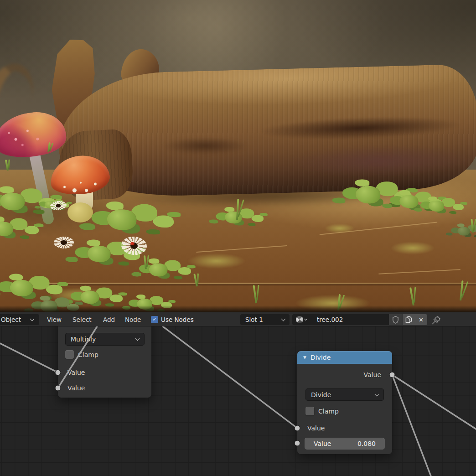 Image resolution: width=476 pixels, height=476 pixels. What do you see at coordinates (421, 320) in the screenshot?
I see `unlink-material-button: ✕` at bounding box center [421, 320].